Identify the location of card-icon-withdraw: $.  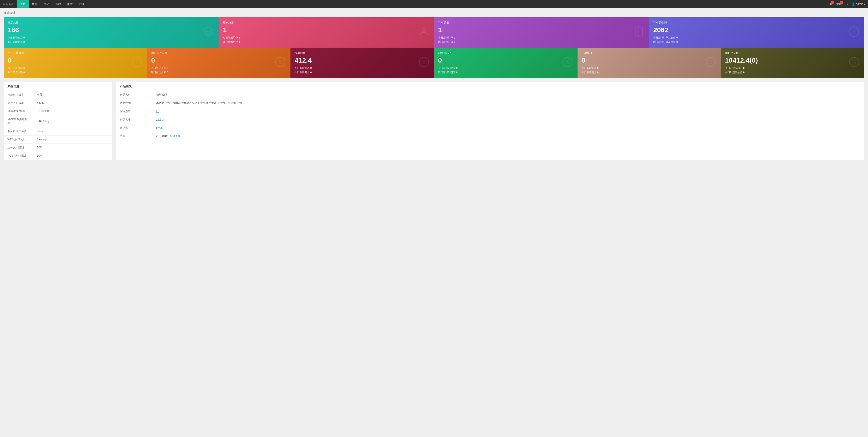
(280, 63).